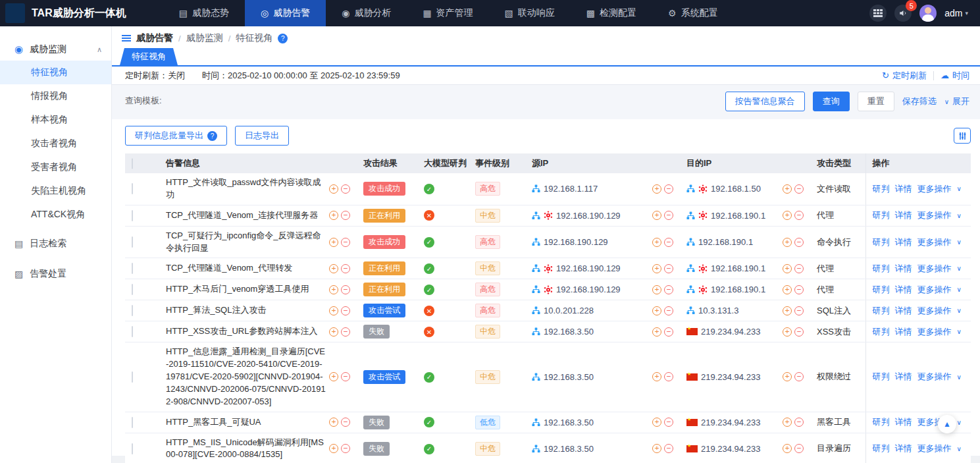  Describe the element at coordinates (132, 163) in the screenshot. I see `select-all-checkbox` at that location.